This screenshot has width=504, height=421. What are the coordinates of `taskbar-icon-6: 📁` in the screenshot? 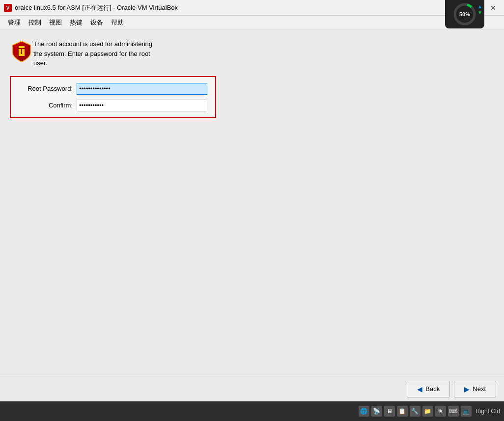 It's located at (428, 411).